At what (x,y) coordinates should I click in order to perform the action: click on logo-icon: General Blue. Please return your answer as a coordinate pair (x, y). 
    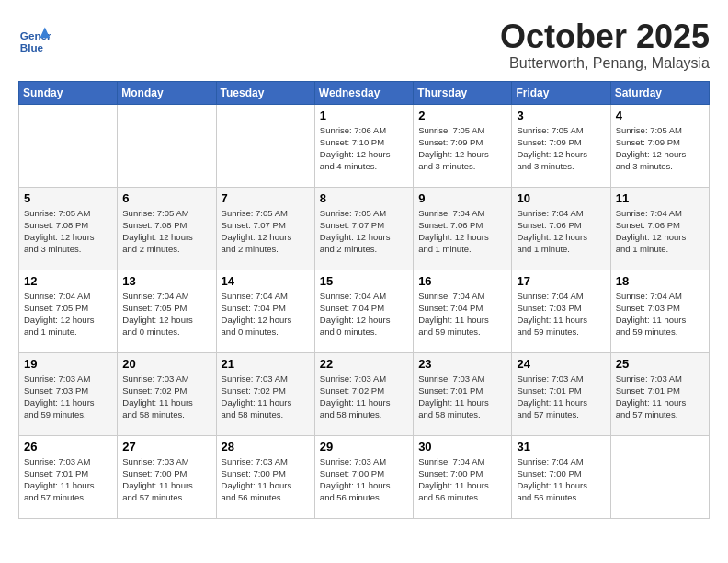
    Looking at the image, I should click on (35, 40).